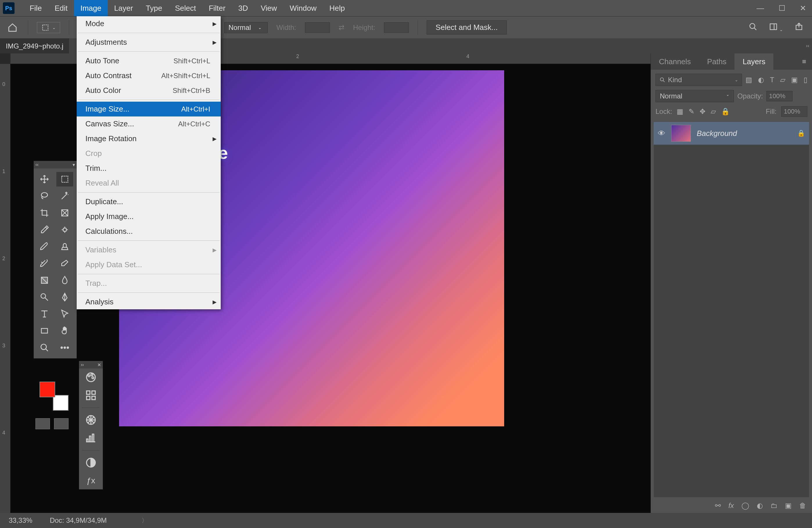 The image size is (812, 528). Describe the element at coordinates (749, 80) in the screenshot. I see `filter-pixel-icon: ▧` at that location.